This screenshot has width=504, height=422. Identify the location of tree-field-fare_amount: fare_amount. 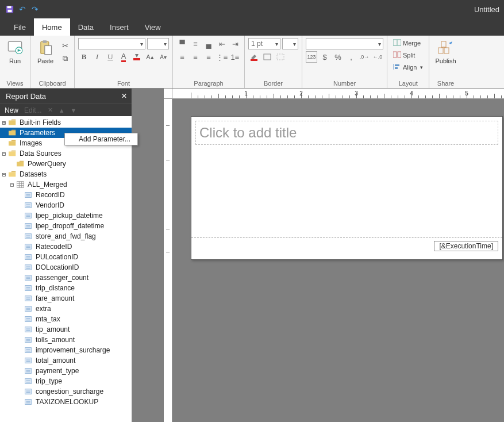
(66, 298).